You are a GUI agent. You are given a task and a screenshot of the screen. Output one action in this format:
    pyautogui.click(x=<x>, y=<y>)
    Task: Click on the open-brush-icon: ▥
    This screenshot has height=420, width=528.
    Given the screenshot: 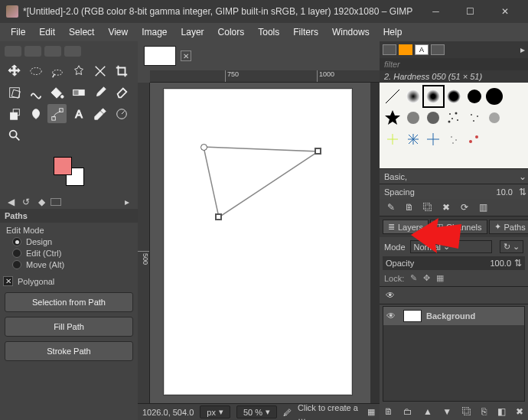 What is the action you would take?
    pyautogui.click(x=483, y=207)
    